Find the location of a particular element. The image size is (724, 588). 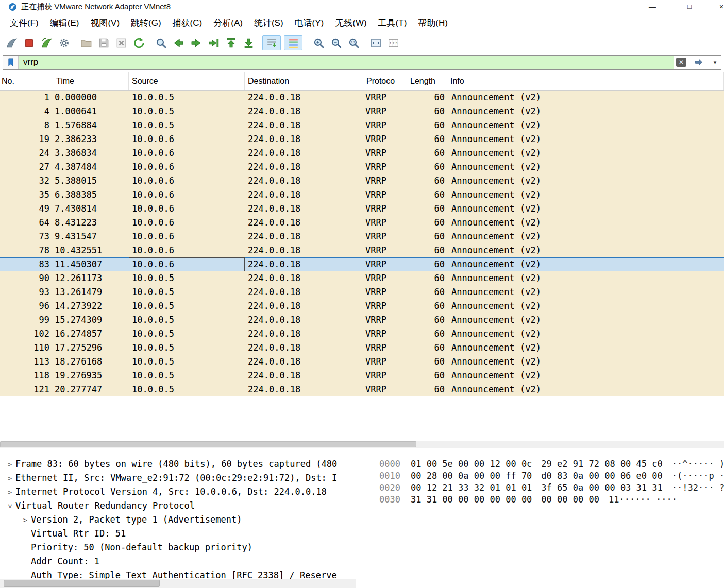

menu-item: 工具(T) is located at coordinates (393, 23).